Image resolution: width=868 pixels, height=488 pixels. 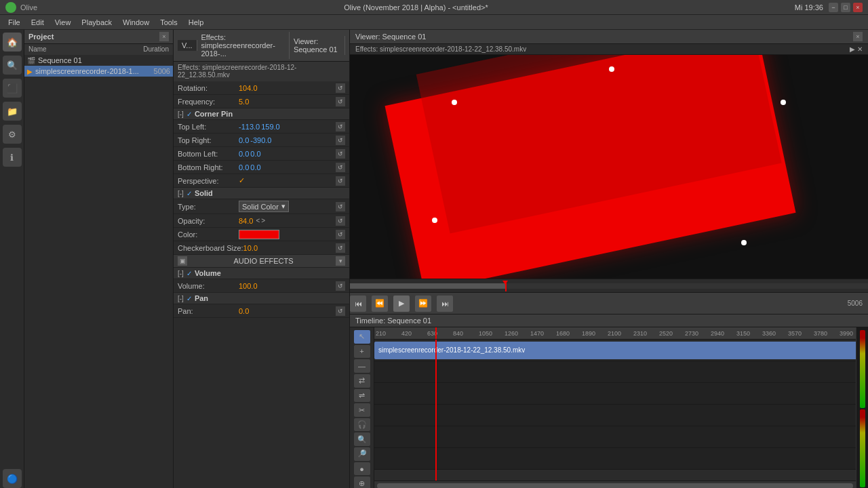 What do you see at coordinates (744, 243) in the screenshot?
I see `corner-handle-br` at bounding box center [744, 243].